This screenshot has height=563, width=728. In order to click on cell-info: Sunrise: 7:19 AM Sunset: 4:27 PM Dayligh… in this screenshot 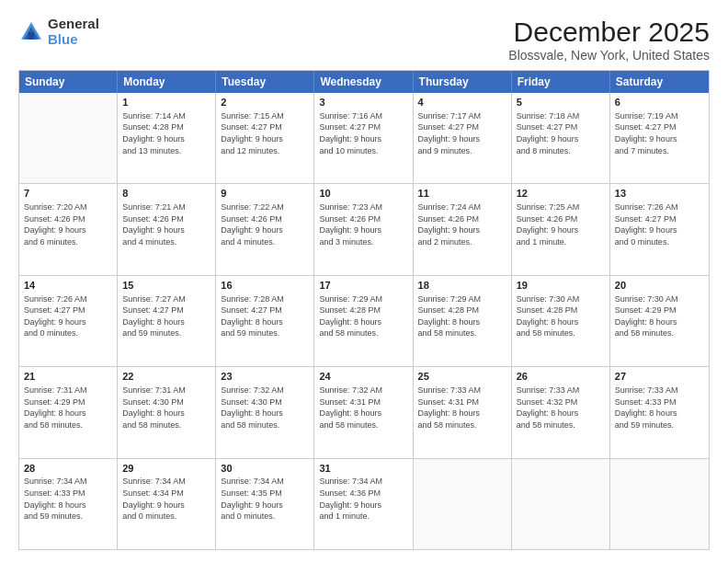, I will do `click(660, 133)`.